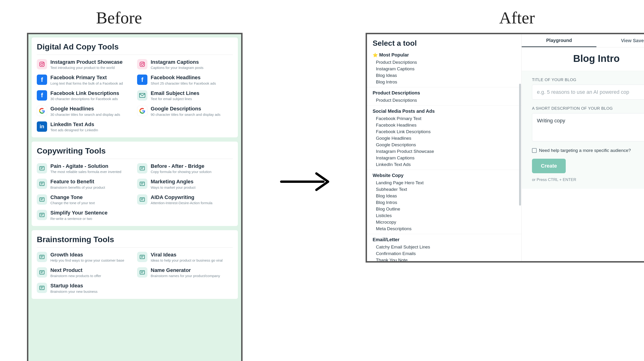 The width and height of the screenshot is (644, 361). I want to click on tool-item: Email Subject LinesText for email subjec…, so click(185, 96).